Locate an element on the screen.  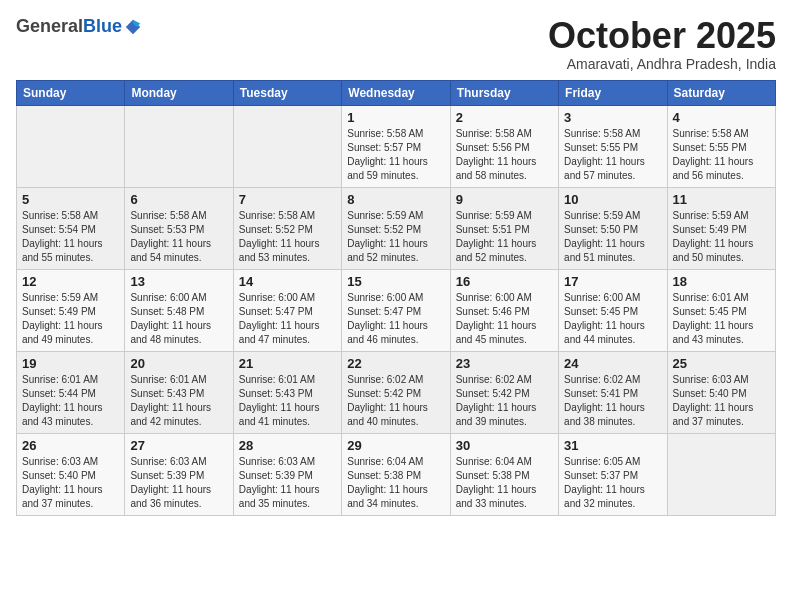
calendar-week-row: 26Sunrise: 6:03 AM Sunset: 5:40 PM Dayli… is located at coordinates (396, 474).